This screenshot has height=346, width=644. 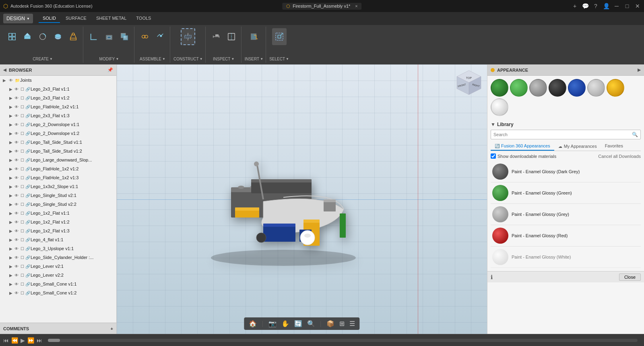 I want to click on cancel-downloads-button: Cancel all Downloads, so click(x=619, y=156).